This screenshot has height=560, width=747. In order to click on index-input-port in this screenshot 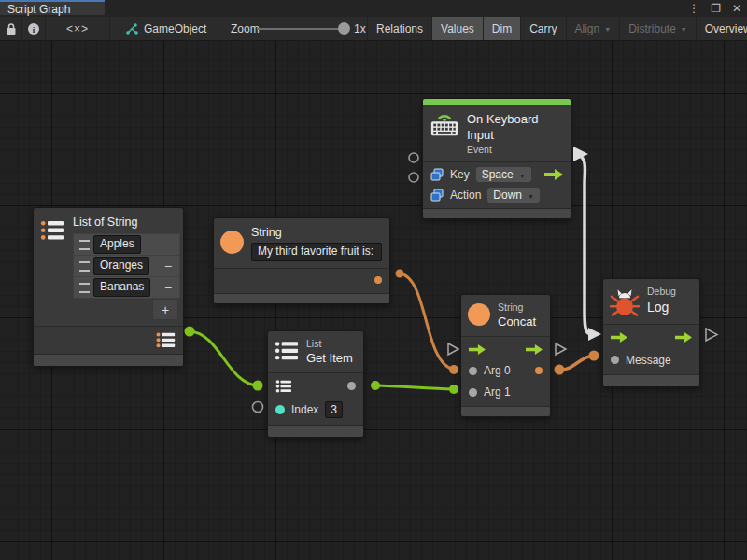, I will do `click(280, 410)`.